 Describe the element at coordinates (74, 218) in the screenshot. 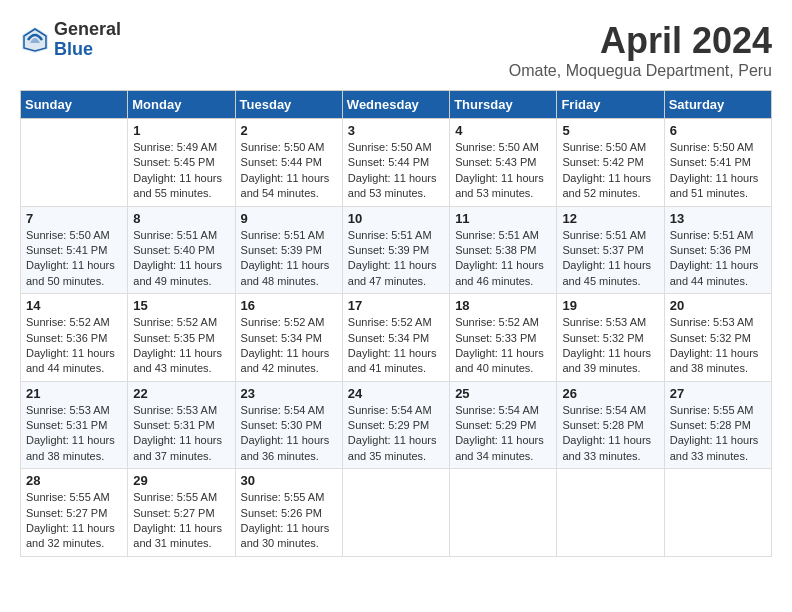

I see `day-number: 7` at that location.